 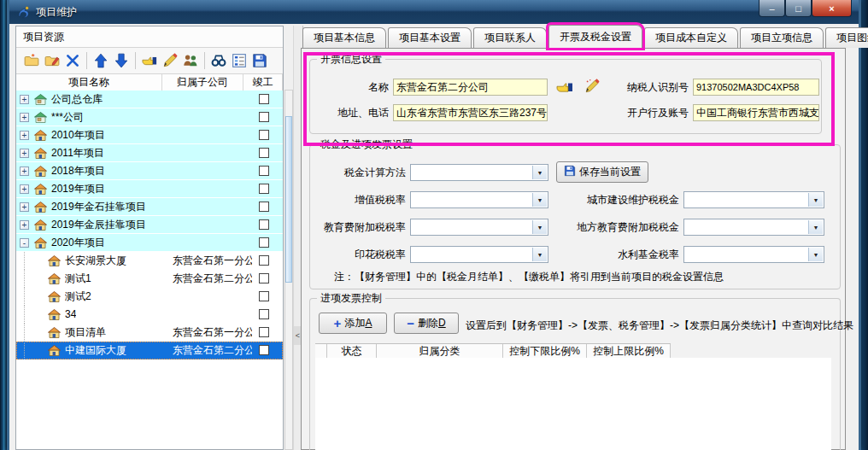 I want to click on tree-row: 项目清单 东营金石第一分公, so click(x=150, y=333).